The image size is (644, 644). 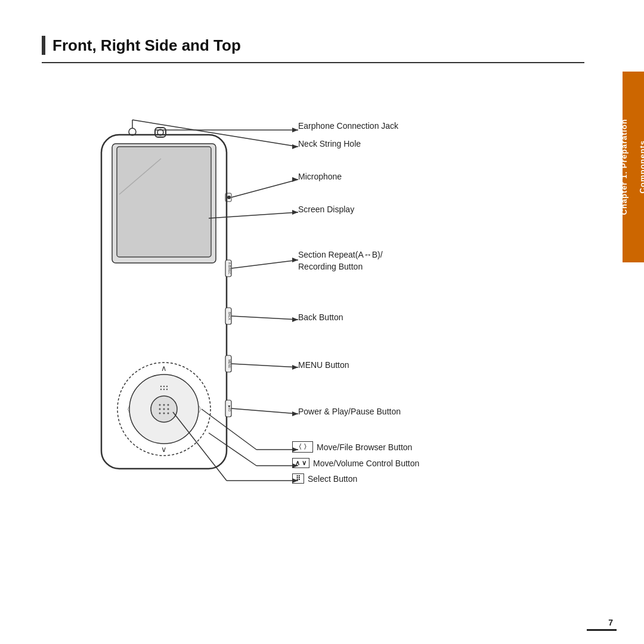 I want to click on label-power: Power & Play/Pause Button, so click(x=349, y=411).